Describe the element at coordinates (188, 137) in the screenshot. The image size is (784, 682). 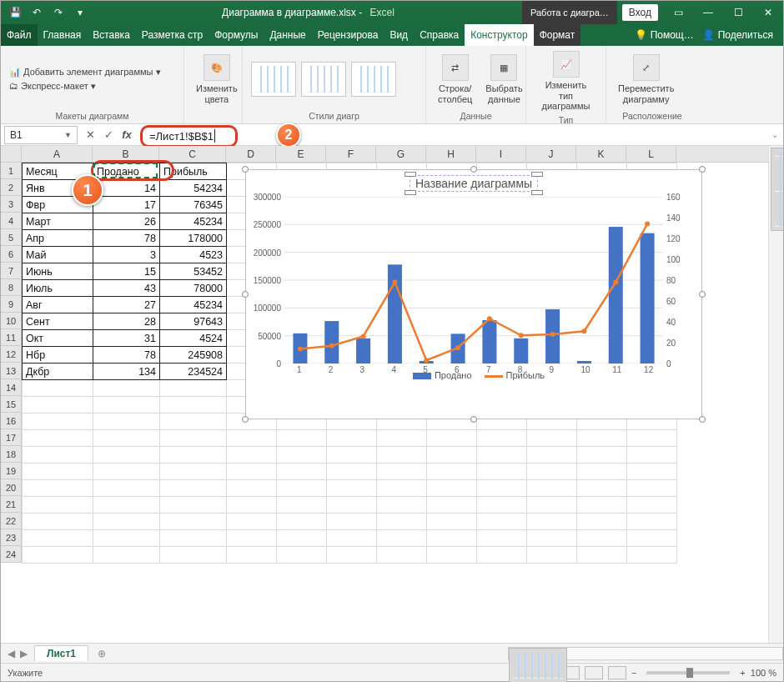
I see `formula-callout-highlight: =Лист1!$B$1 2` at that location.